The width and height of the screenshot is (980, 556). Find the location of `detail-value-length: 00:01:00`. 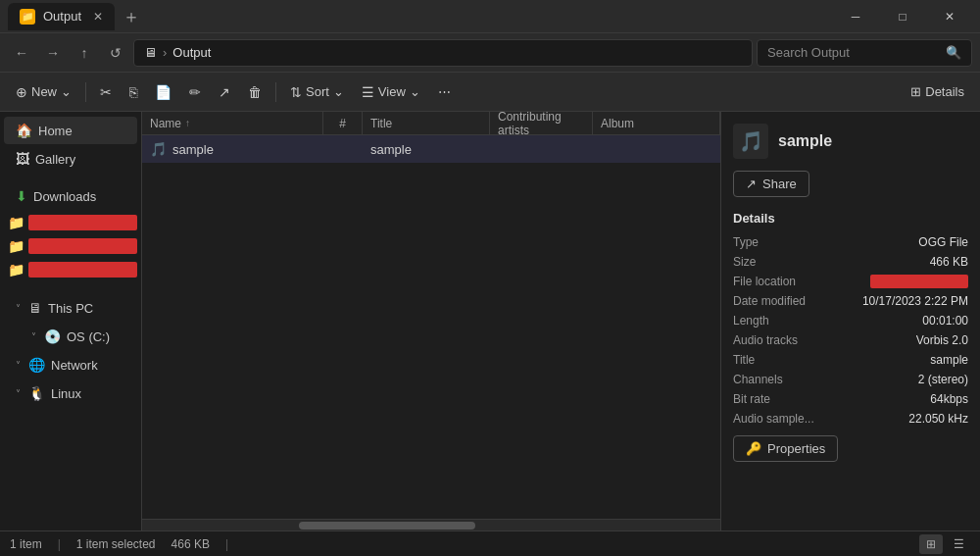

detail-value-length: 00:01:00 is located at coordinates (945, 321).